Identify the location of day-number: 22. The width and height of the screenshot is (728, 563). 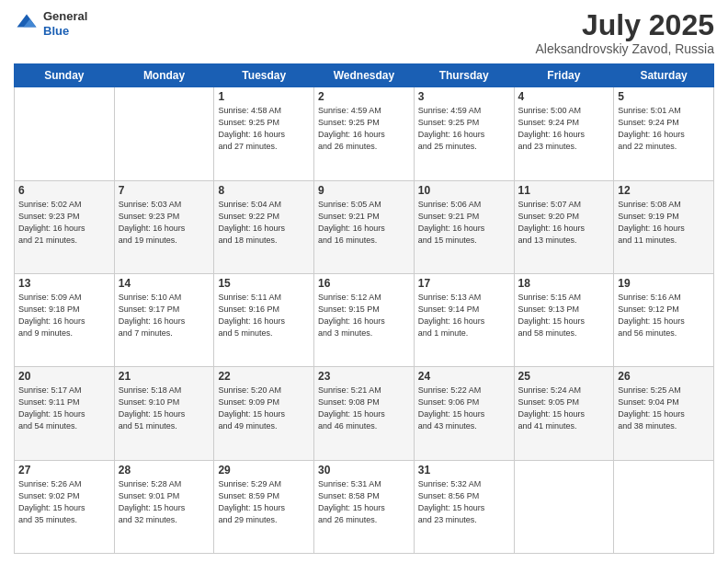
(264, 376).